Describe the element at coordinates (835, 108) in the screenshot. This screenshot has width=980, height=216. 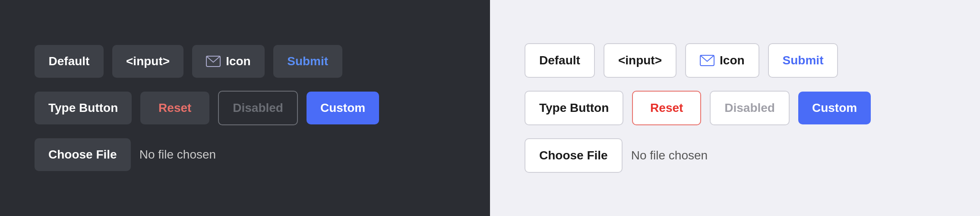
I see `light-custom-button: Custom` at that location.